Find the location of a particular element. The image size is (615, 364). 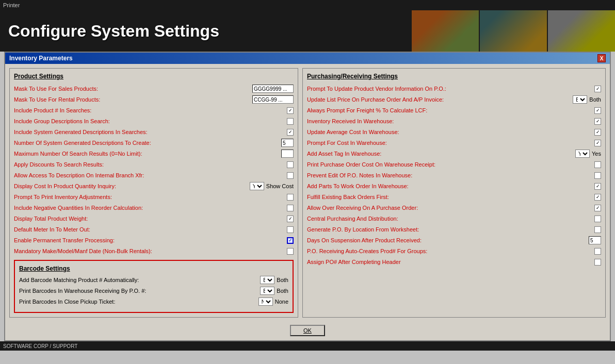

field-barcode-warehouse: Print Barcodes In Warehouse Receiving By… is located at coordinates (154, 291).